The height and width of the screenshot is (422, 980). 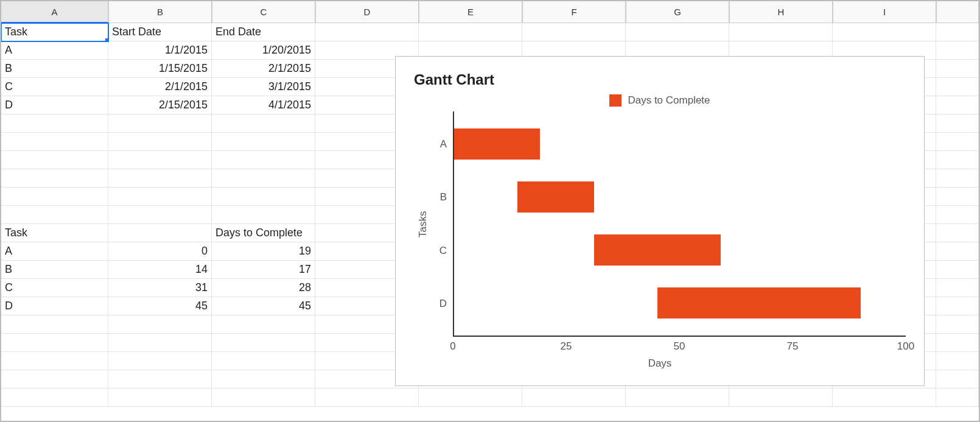 What do you see at coordinates (957, 105) in the screenshot?
I see `cell-x5` at bounding box center [957, 105].